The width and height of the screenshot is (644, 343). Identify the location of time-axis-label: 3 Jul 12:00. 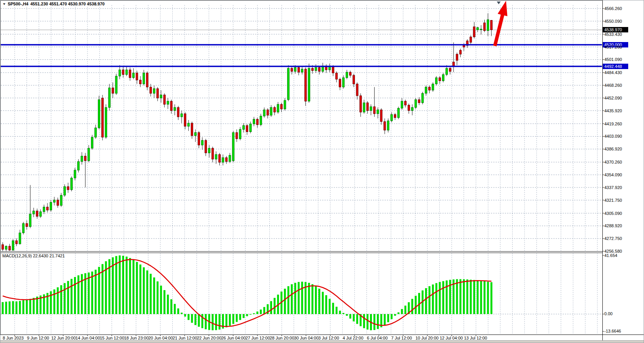
(329, 338).